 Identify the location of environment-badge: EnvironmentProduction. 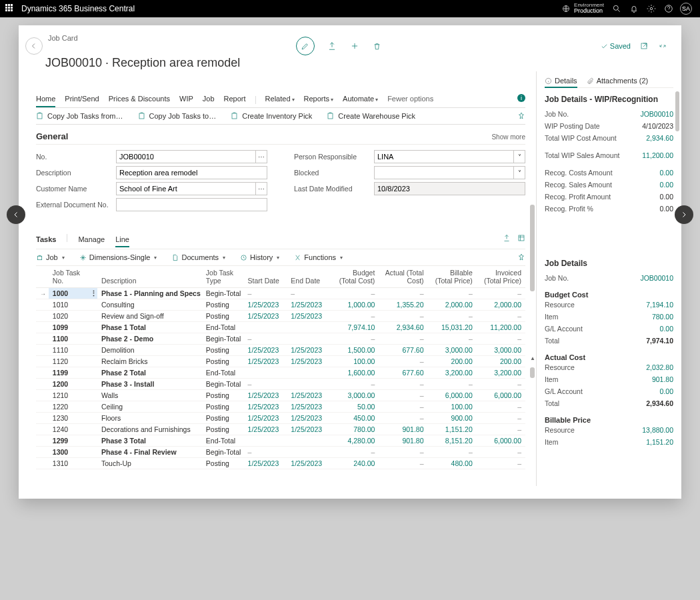
(583, 9).